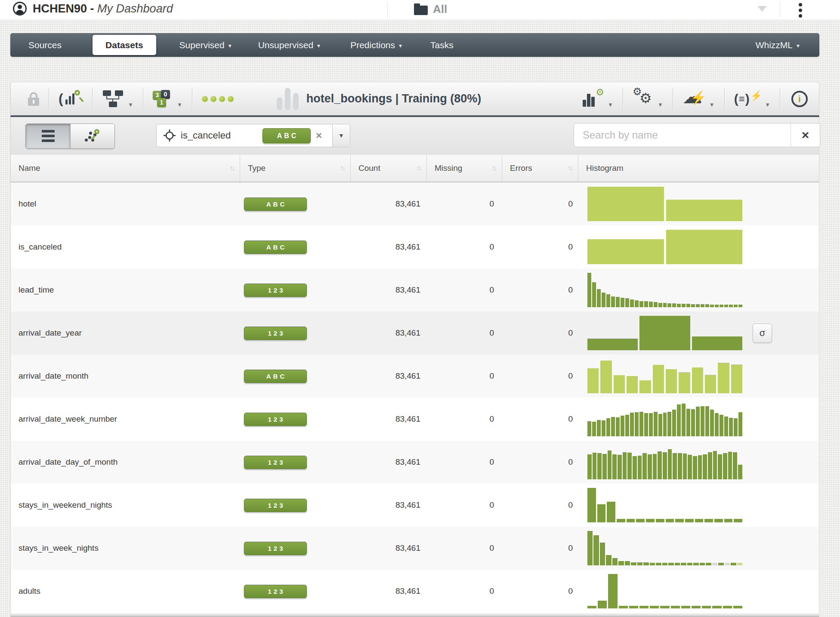 The image size is (840, 617). What do you see at coordinates (415, 591) in the screenshot?
I see `field-row: adults12383,46100` at bounding box center [415, 591].